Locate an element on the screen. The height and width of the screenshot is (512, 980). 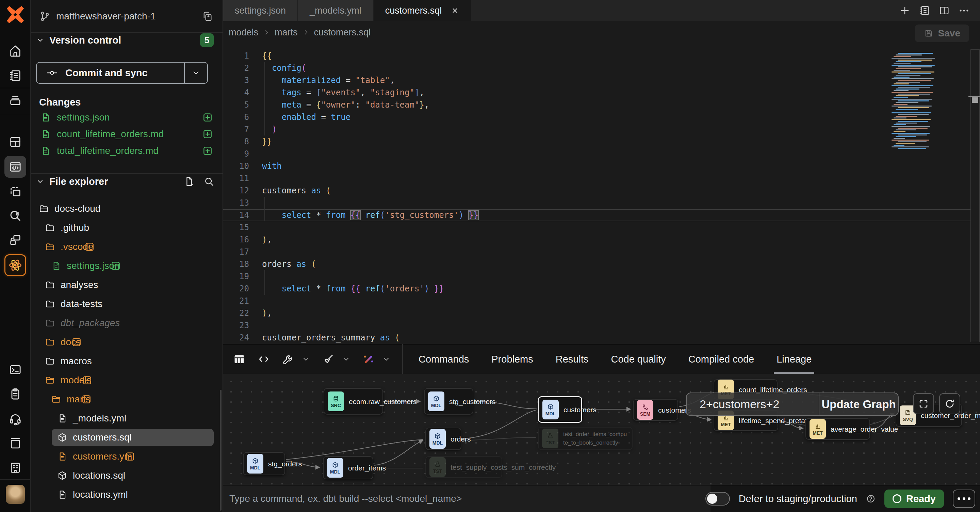
user-avatar is located at coordinates (15, 494).